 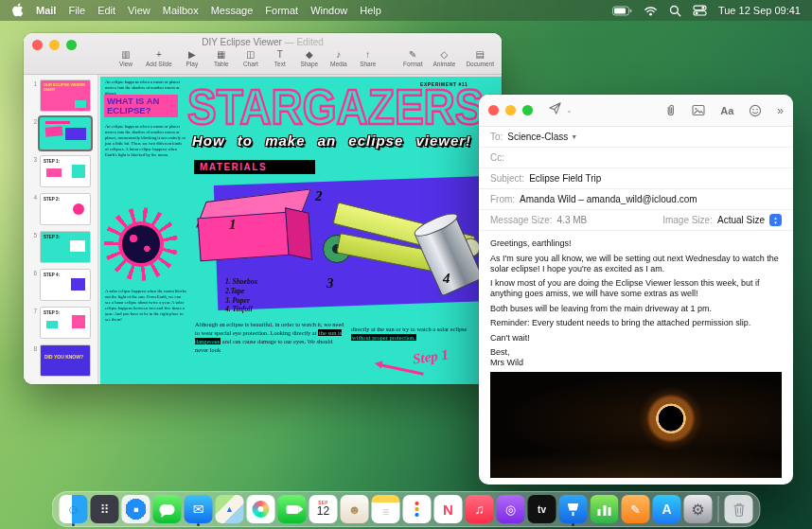 What do you see at coordinates (636, 289) in the screenshot?
I see `body-paragraph: I know most of you are doing the Eclipse…` at bounding box center [636, 289].